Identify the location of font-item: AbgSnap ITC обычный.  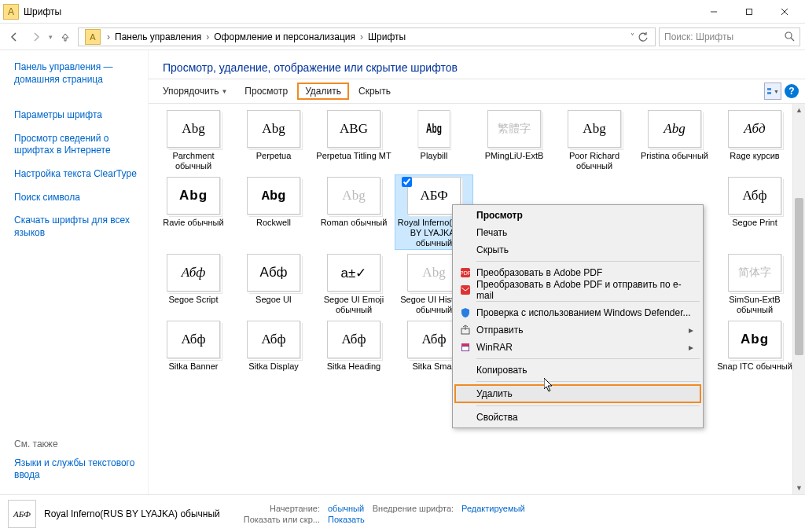
(755, 350).